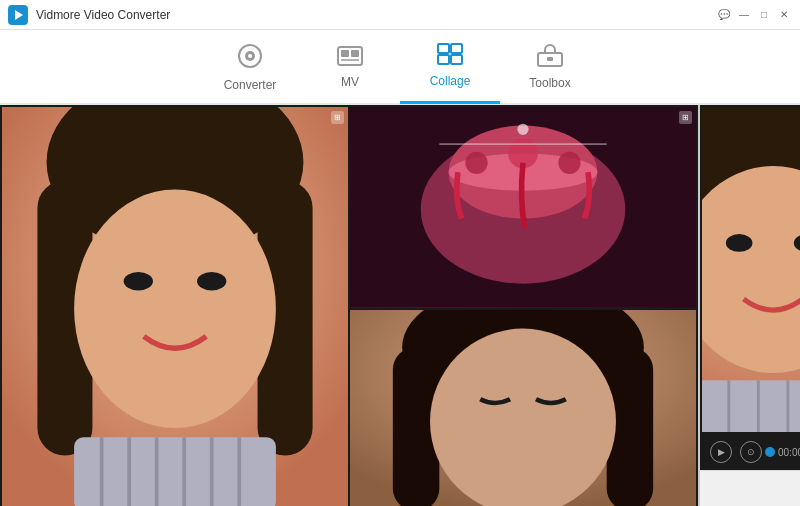 This screenshot has width=800, height=506. I want to click on time-display: 00:00:03.17/00:00:44.05, so click(789, 452).